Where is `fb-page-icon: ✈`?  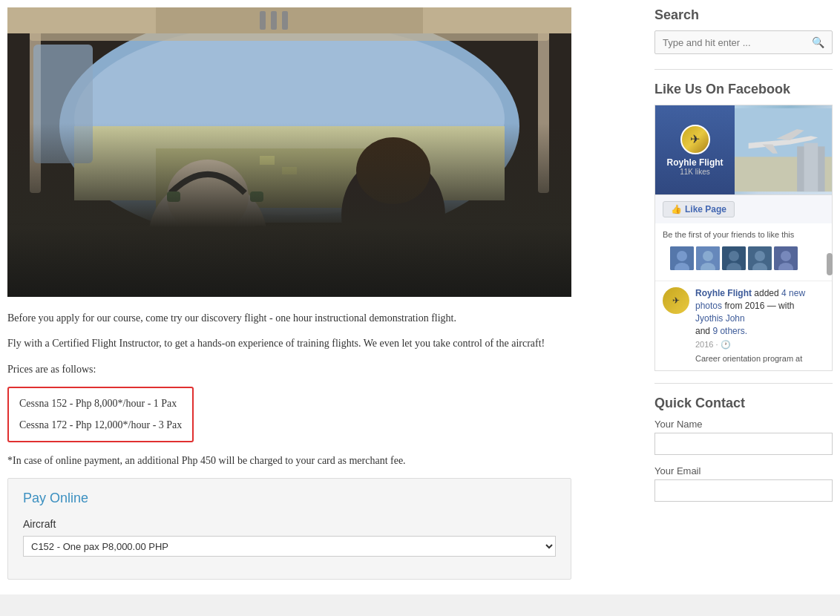
fb-page-icon: ✈ is located at coordinates (695, 140).